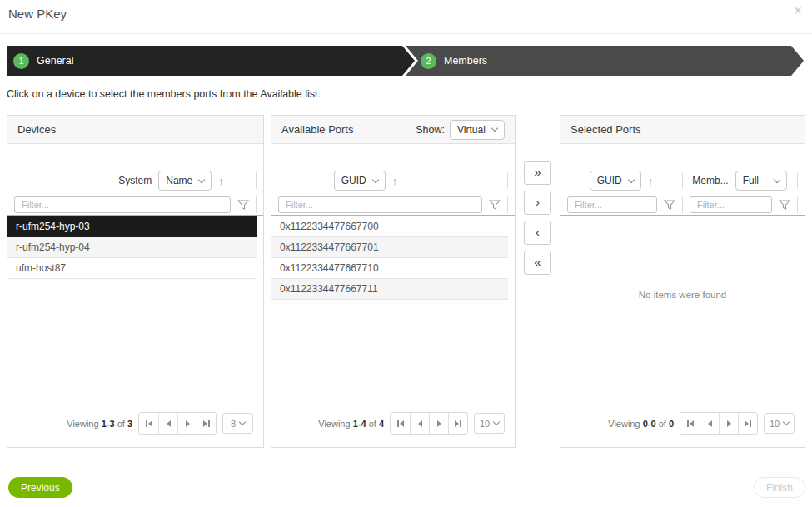  Describe the element at coordinates (40, 488) in the screenshot. I see `previous-button: Previous` at that location.